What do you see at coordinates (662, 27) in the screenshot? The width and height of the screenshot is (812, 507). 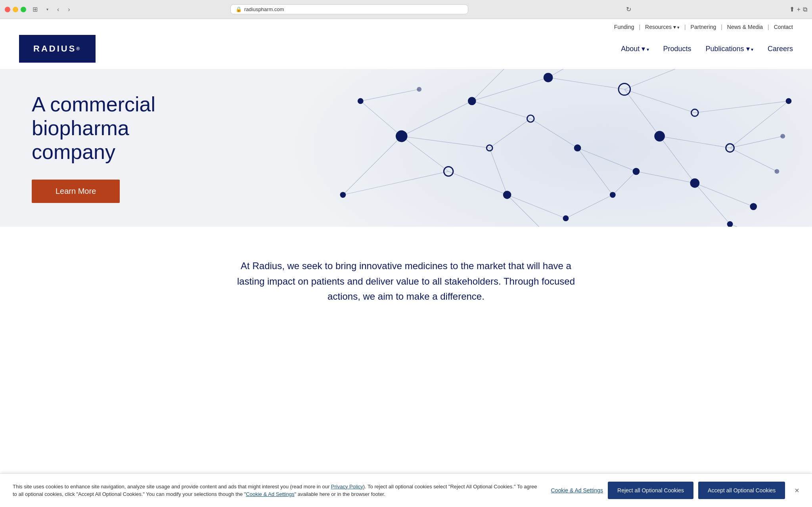 I see `nav-resources: Resources ▾` at bounding box center [662, 27].